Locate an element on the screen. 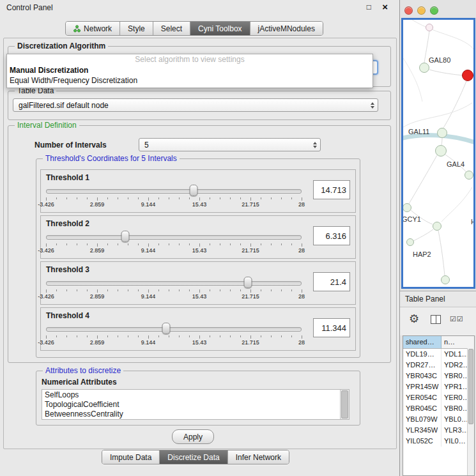 The image size is (476, 476). table-cell: YBL079W is located at coordinates (422, 419).